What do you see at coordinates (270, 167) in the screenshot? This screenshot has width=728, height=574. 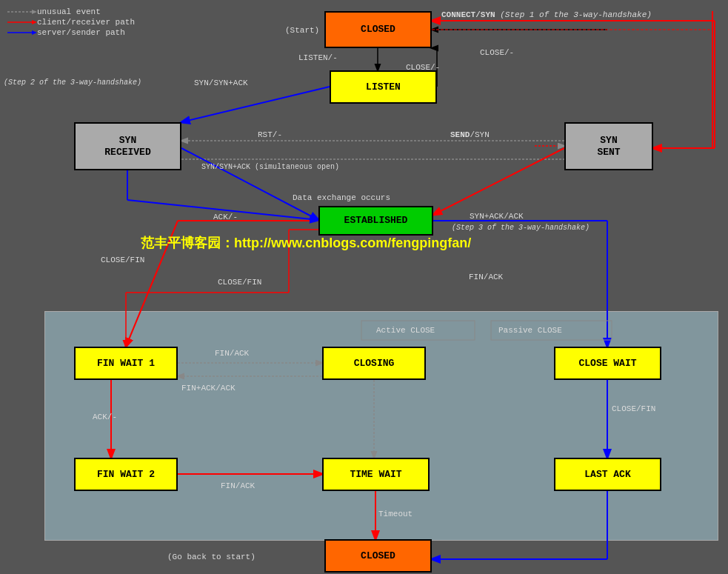 I see `label-simultaneous: SYN/SYN+ACK (simultaneous open)` at bounding box center [270, 167].